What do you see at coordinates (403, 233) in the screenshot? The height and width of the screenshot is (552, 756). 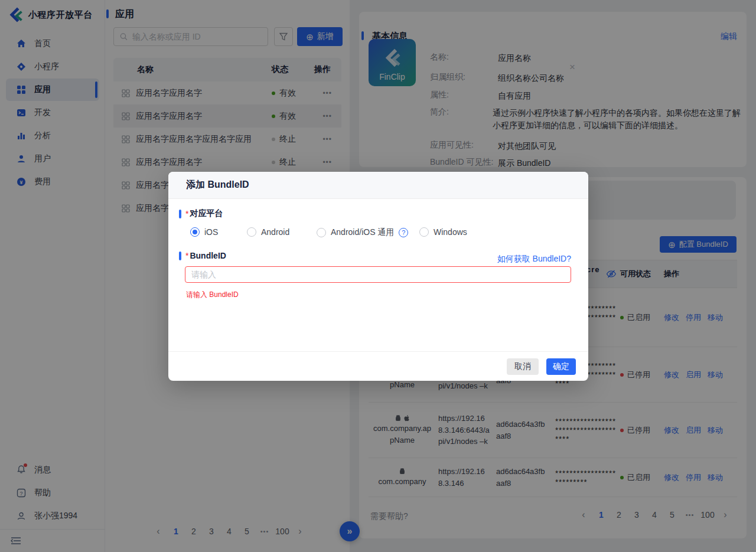 I see `question-circle-icon: ?` at bounding box center [403, 233].